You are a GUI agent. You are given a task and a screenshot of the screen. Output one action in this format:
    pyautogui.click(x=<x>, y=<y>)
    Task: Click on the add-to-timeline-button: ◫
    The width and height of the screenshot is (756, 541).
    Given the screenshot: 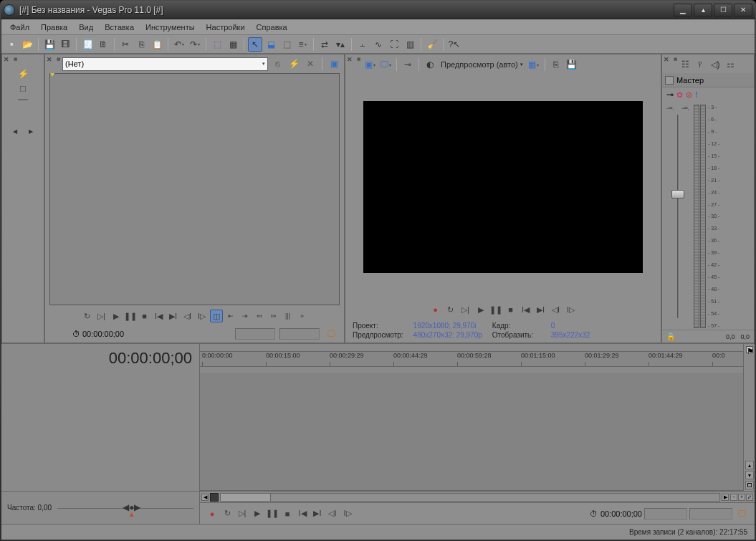 What is the action you would take?
    pyautogui.click(x=216, y=316)
    